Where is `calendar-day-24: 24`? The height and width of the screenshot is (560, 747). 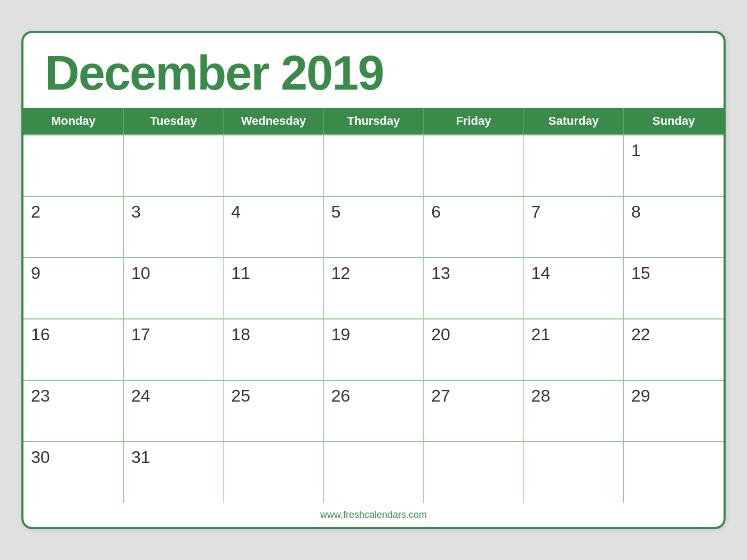
calendar-day-24: 24 is located at coordinates (173, 411).